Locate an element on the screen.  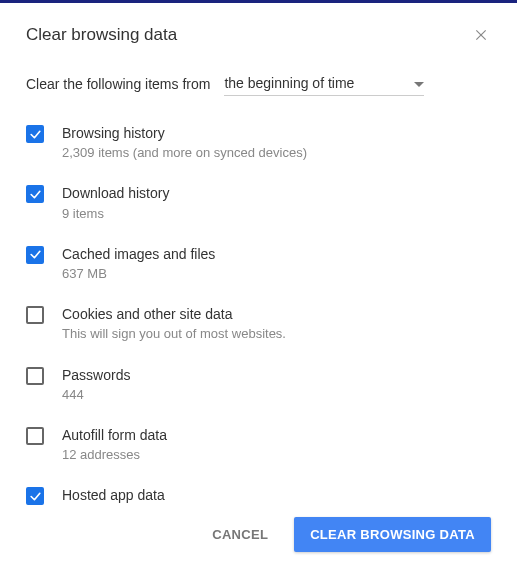
option-row: Autofill form data12 addresses is located at coordinates (258, 445).